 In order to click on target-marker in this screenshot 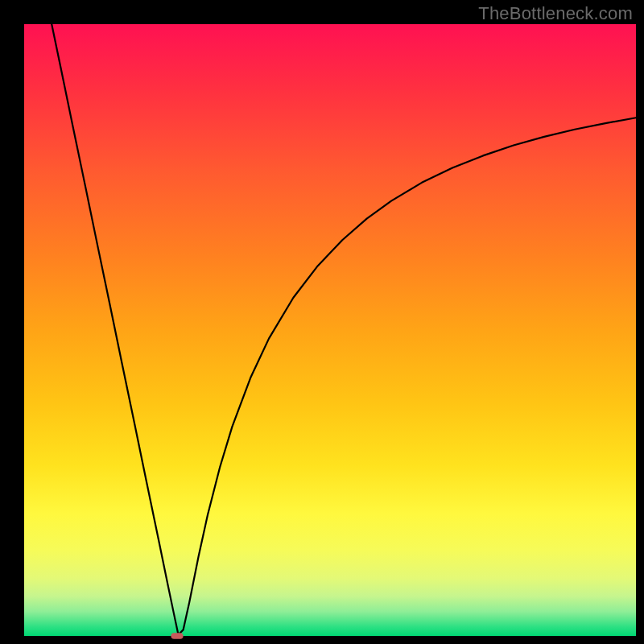, I will do `click(177, 636)`.